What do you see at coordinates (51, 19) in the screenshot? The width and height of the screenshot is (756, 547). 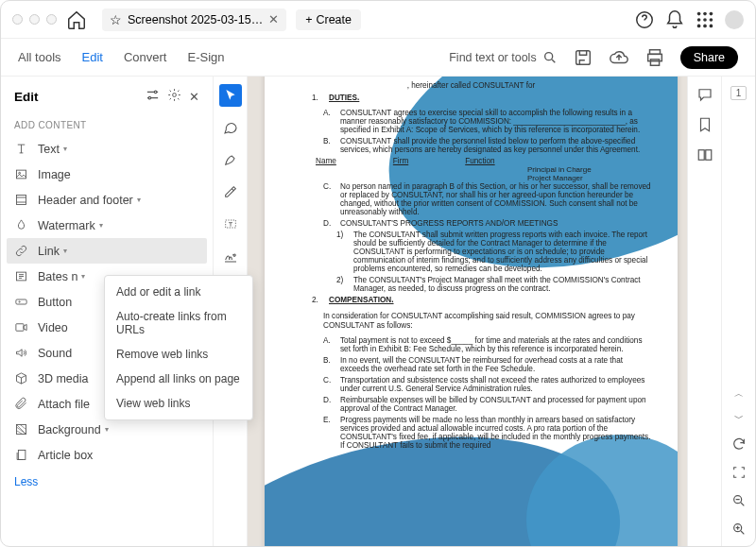 I see `traffic-max` at bounding box center [51, 19].